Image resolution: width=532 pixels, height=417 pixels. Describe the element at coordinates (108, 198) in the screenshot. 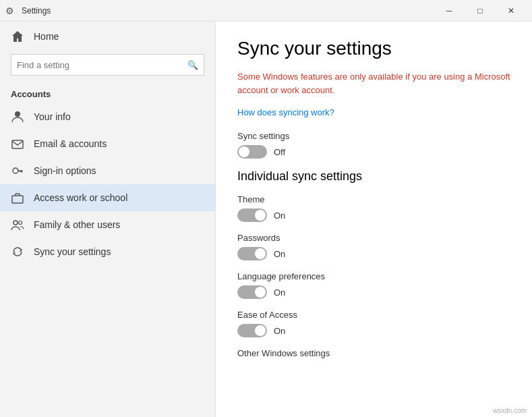

I see `sidebar-item-access-work: Access work or school` at that location.